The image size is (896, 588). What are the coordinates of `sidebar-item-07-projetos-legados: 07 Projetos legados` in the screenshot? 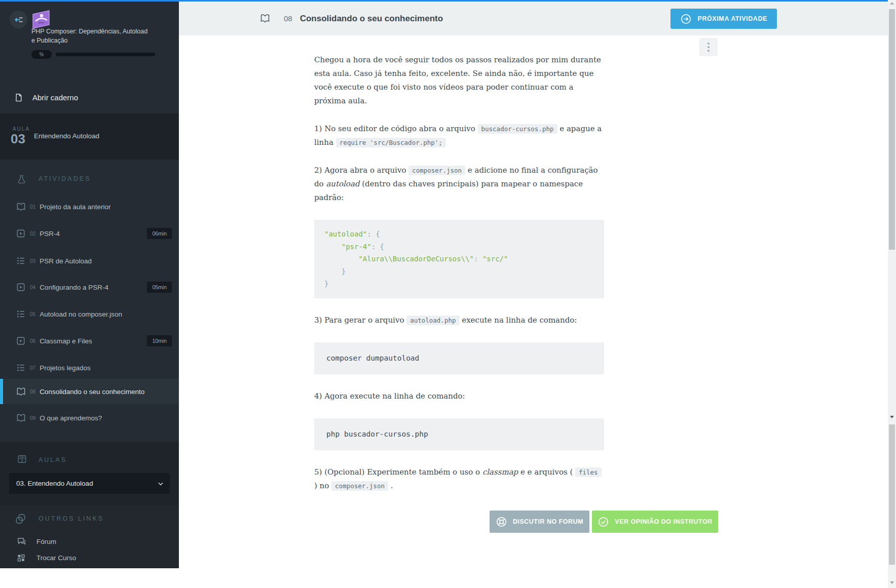 It's located at (89, 368).